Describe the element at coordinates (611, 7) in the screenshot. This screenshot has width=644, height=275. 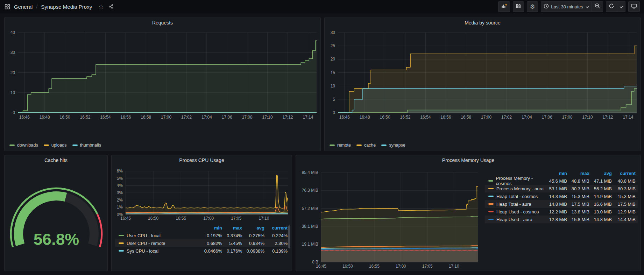
I see `refresh-button` at that location.